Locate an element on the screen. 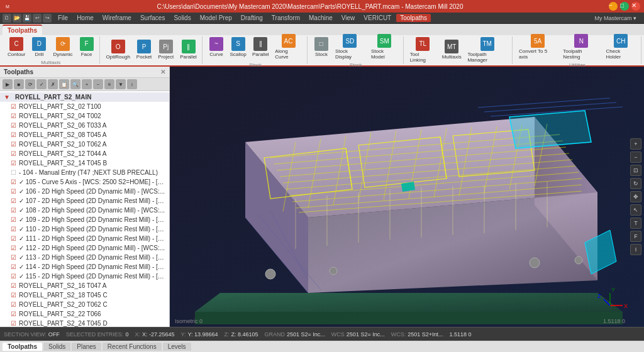  menu-home: Home is located at coordinates (86, 18).